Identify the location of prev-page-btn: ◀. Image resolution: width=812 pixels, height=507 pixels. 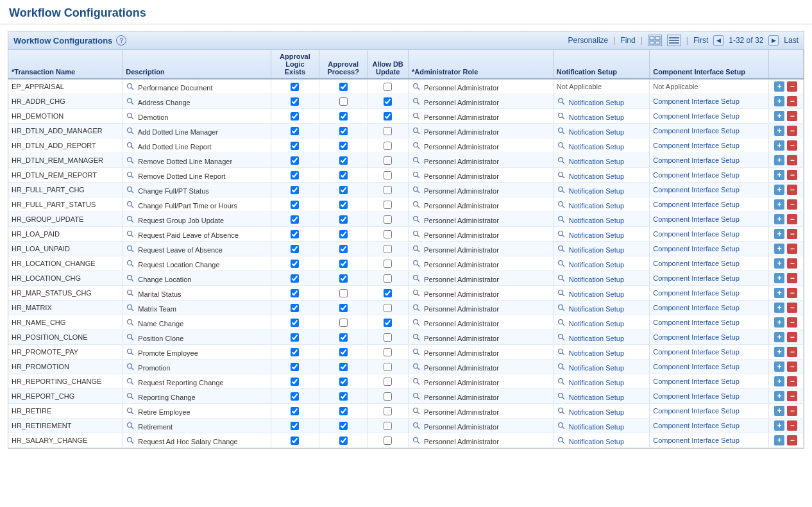
(718, 40).